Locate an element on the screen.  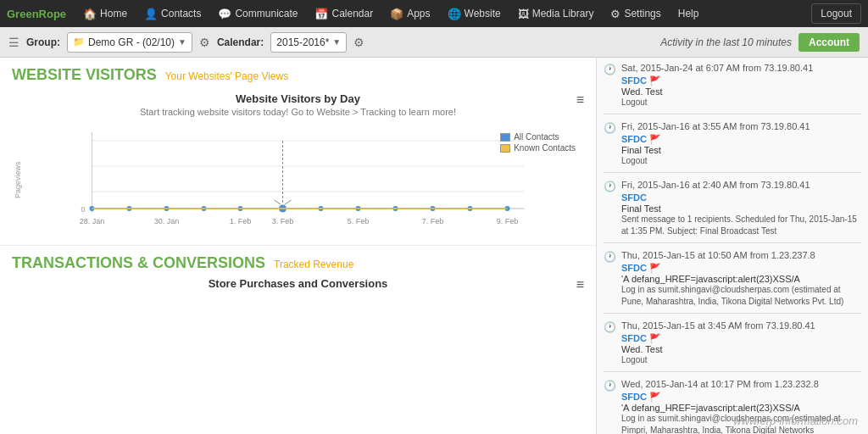
group-icon: ☰ is located at coordinates (14, 42).